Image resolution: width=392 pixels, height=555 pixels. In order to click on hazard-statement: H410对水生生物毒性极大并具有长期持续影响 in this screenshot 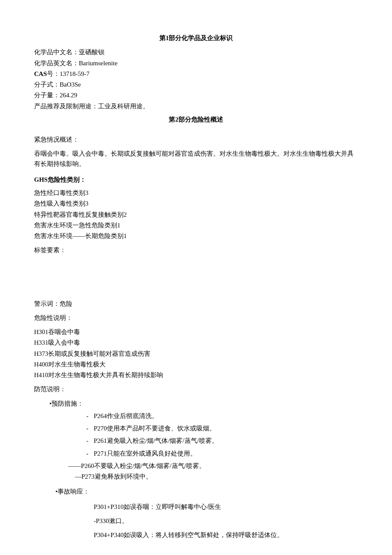, I will do `click(196, 375)`.